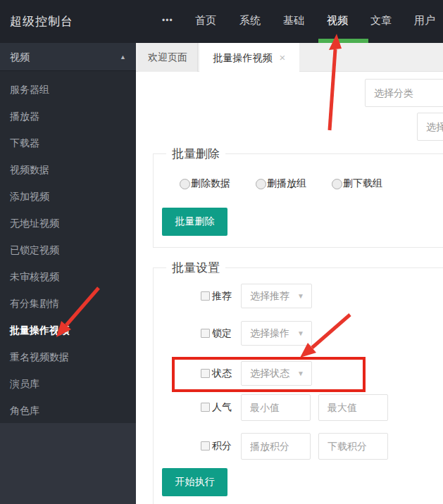 Image resolution: width=443 pixels, height=504 pixels. Describe the element at coordinates (68, 303) in the screenshot. I see `sidebar-item-episodes-plot: 有分集剧情` at that location.